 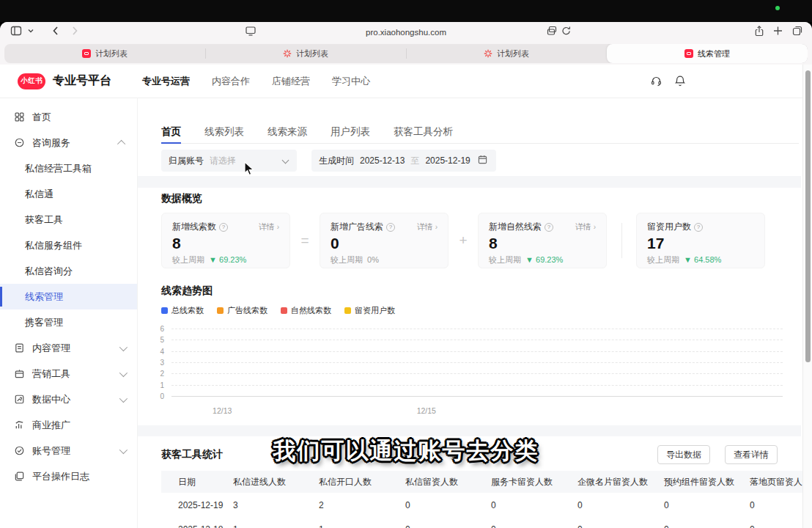 What do you see at coordinates (69, 271) in the screenshot?
I see `sidebar-item-dm-consult-score: 私信咨询分` at bounding box center [69, 271].